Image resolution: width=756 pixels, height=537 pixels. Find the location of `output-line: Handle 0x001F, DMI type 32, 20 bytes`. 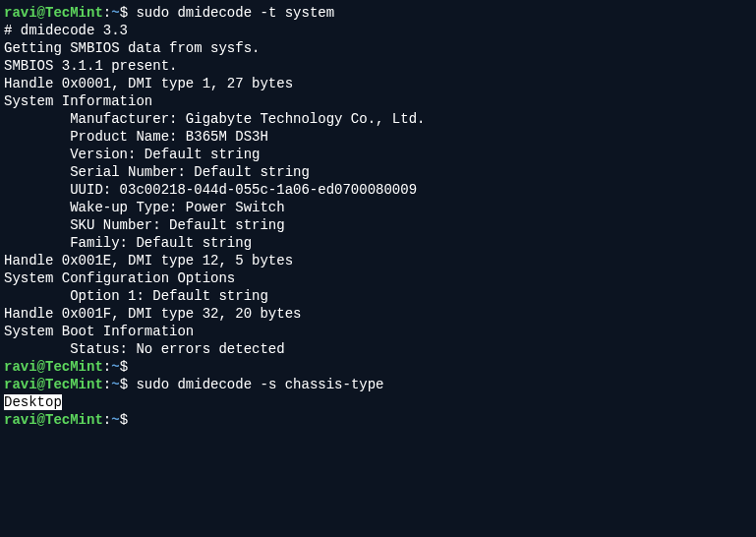

output-line: Handle 0x001F, DMI type 32, 20 bytes is located at coordinates (378, 314).